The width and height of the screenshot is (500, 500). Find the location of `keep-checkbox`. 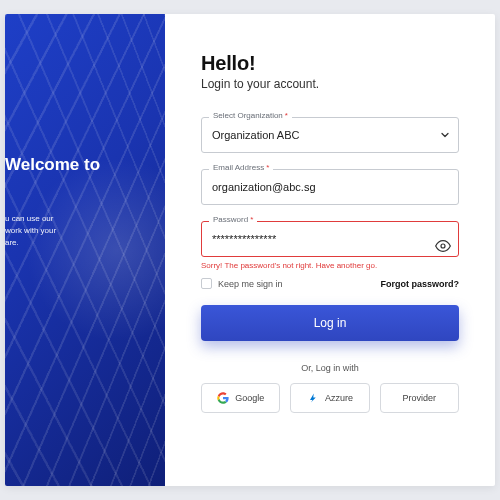

keep-checkbox is located at coordinates (206, 284).